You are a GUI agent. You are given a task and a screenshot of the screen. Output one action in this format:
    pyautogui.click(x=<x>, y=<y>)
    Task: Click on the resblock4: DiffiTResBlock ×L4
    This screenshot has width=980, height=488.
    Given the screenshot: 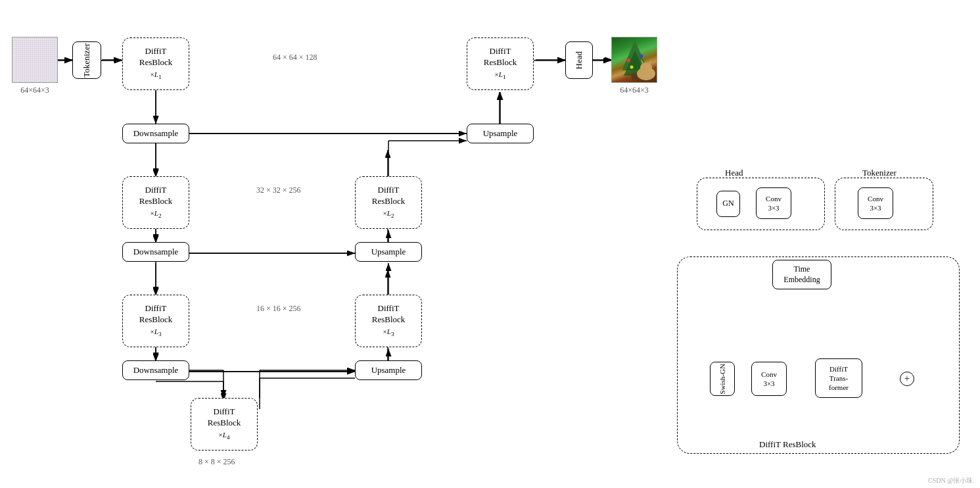 What is the action you would take?
    pyautogui.click(x=224, y=424)
    